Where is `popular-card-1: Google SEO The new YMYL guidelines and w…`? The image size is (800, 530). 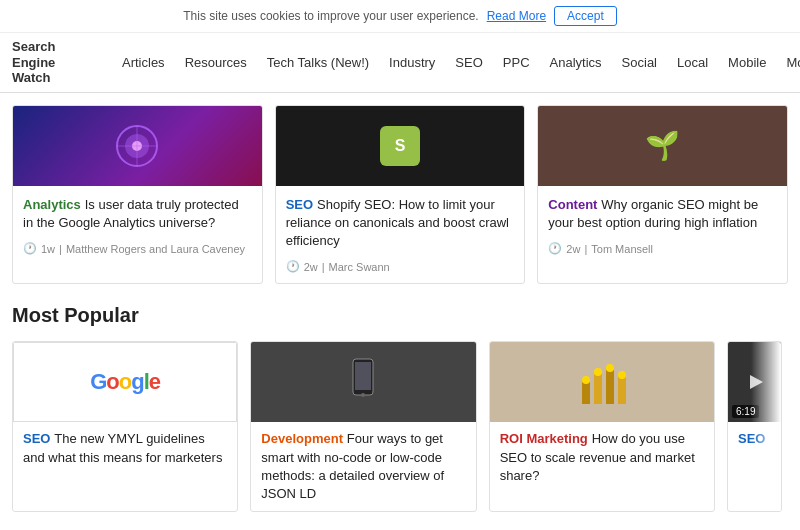 popular-card-1: Google SEO The new YMYL guidelines and w… is located at coordinates (125, 426).